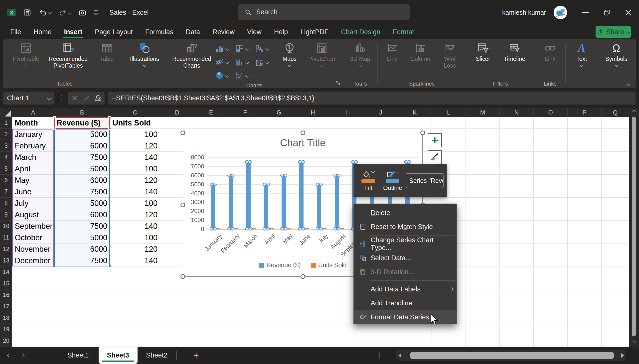  What do you see at coordinates (65, 12) in the screenshot?
I see `redo-icon` at bounding box center [65, 12].